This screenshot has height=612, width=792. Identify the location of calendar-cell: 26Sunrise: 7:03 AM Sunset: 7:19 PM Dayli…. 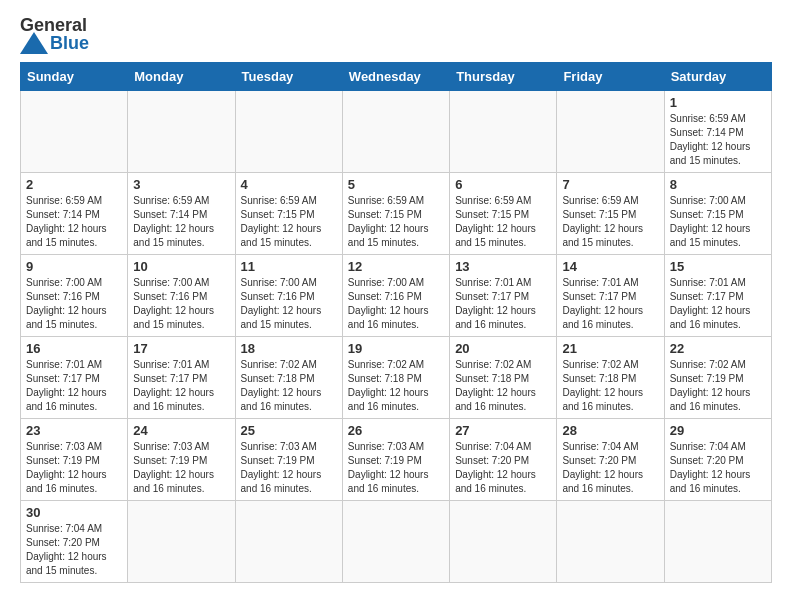
(396, 460).